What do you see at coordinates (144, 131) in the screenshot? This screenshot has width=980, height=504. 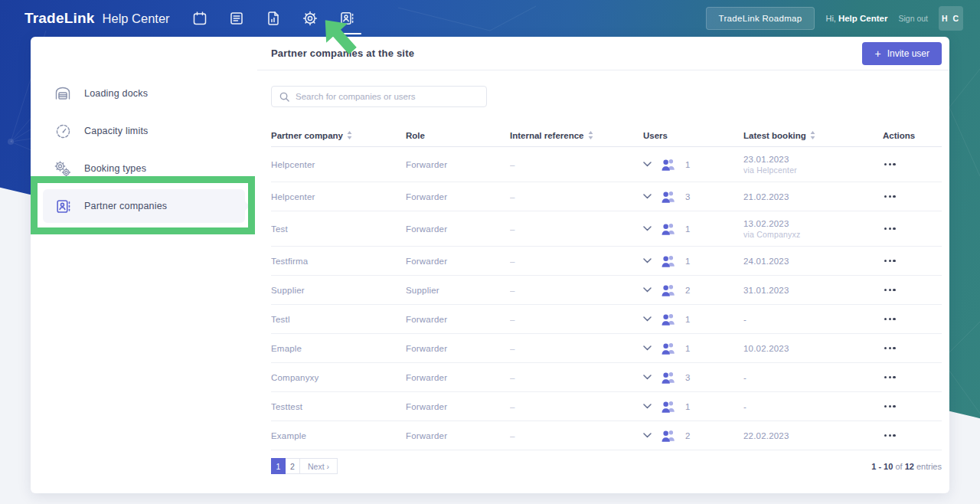 I see `sidebar-item-capacity-limits: Capacity limits` at bounding box center [144, 131].